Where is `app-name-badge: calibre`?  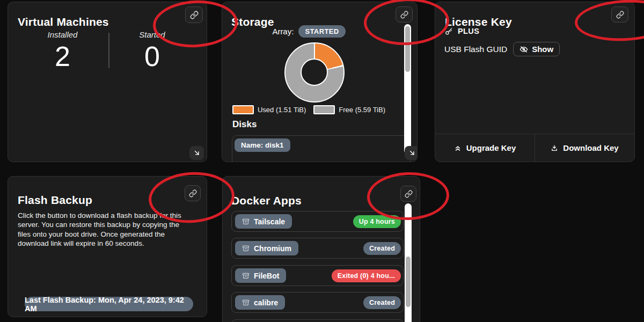 app-name-badge: calibre is located at coordinates (260, 303).